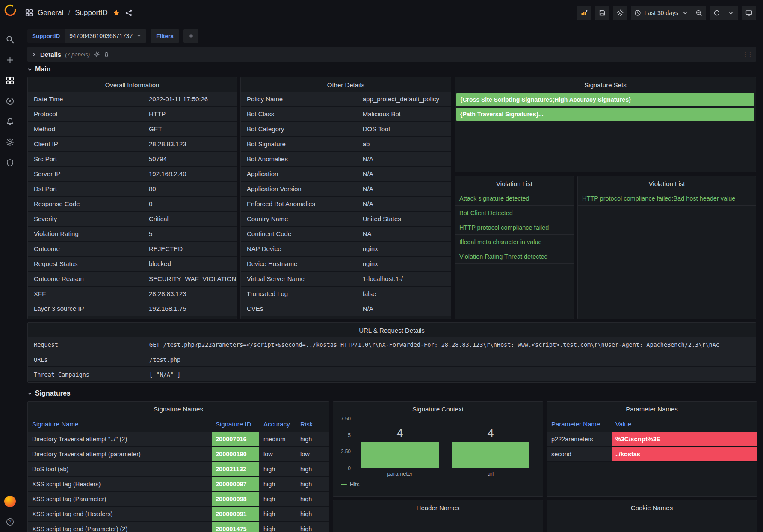 Image resolution: width=763 pixels, height=532 pixels. Describe the element at coordinates (10, 101) in the screenshot. I see `explore-compass-icon` at that location.